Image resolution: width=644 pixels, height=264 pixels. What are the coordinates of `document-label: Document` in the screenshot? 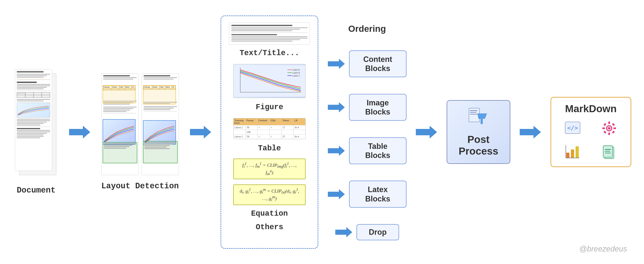 It's located at (36, 190).